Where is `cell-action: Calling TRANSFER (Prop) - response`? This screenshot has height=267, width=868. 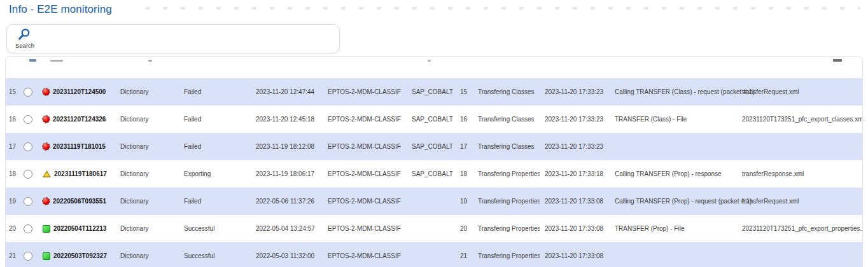 cell-action: Calling TRANSFER (Prop) - response is located at coordinates (673, 174).